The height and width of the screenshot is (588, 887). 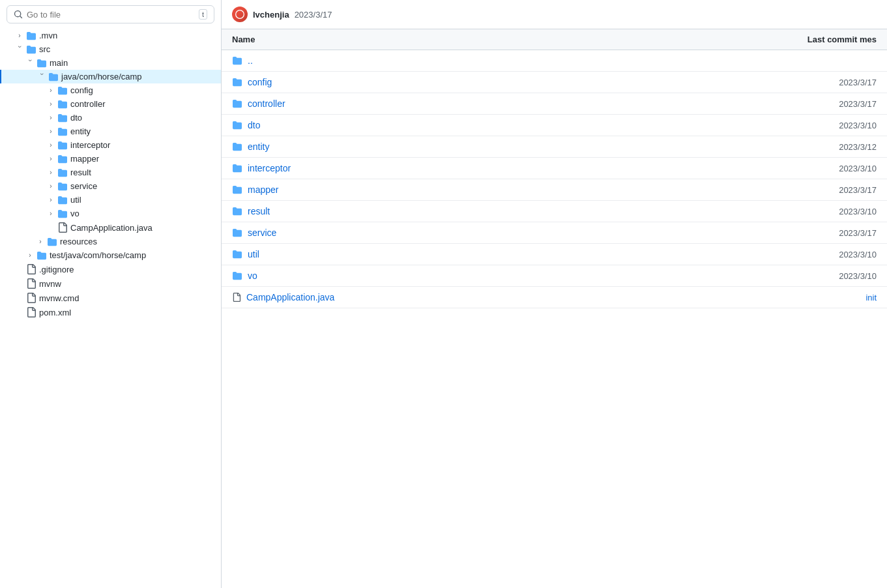 What do you see at coordinates (291, 297) in the screenshot?
I see `file-link: CampApplication.java` at bounding box center [291, 297].